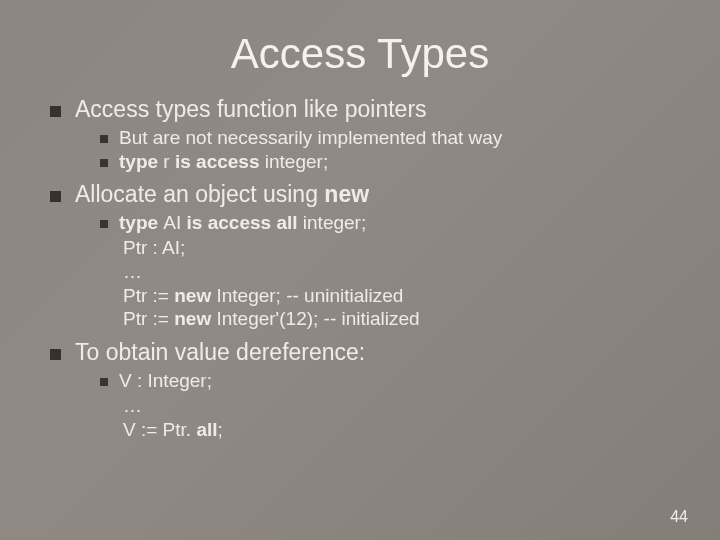 This screenshot has width=720, height=540. What do you see at coordinates (394, 381) in the screenshot?
I see `bullet-text: V : Integer;` at bounding box center [394, 381].